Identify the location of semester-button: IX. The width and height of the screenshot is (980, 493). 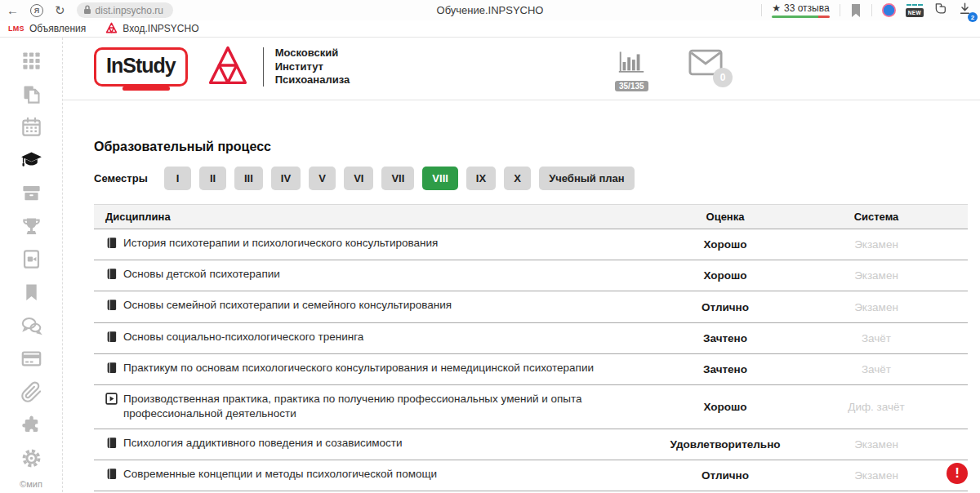
(481, 178).